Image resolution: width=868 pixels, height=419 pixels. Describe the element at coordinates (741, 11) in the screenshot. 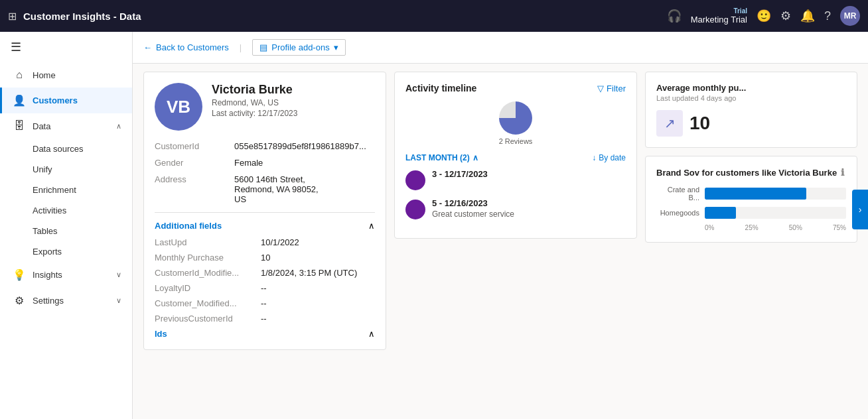

I see `trial-label: Trial` at that location.